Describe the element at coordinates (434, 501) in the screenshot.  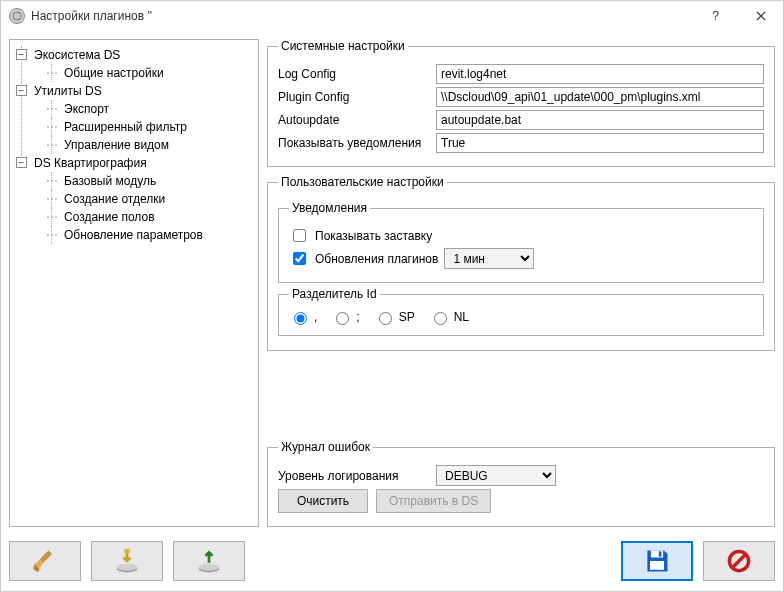
I see `send-ds-button: Отправить в DS` at that location.